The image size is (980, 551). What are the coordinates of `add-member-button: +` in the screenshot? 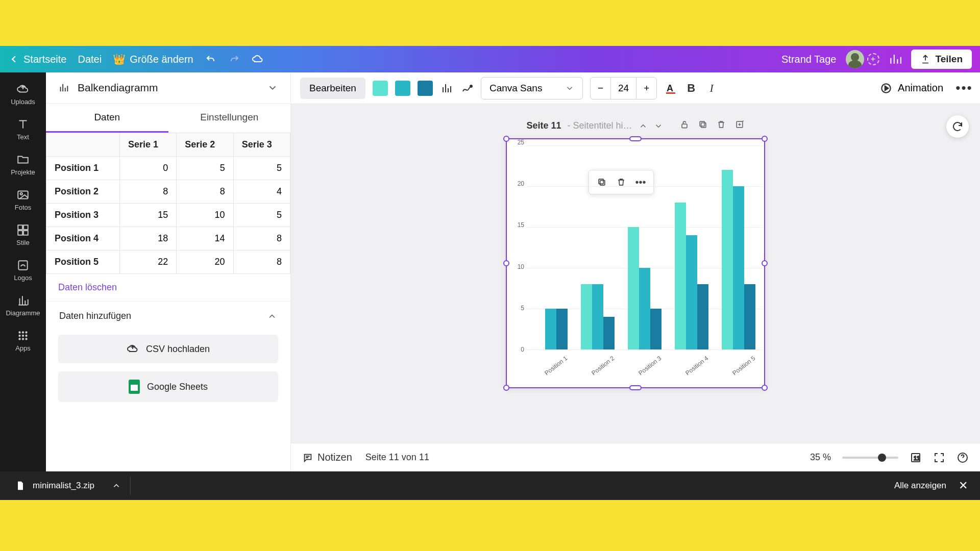 It's located at (873, 59).